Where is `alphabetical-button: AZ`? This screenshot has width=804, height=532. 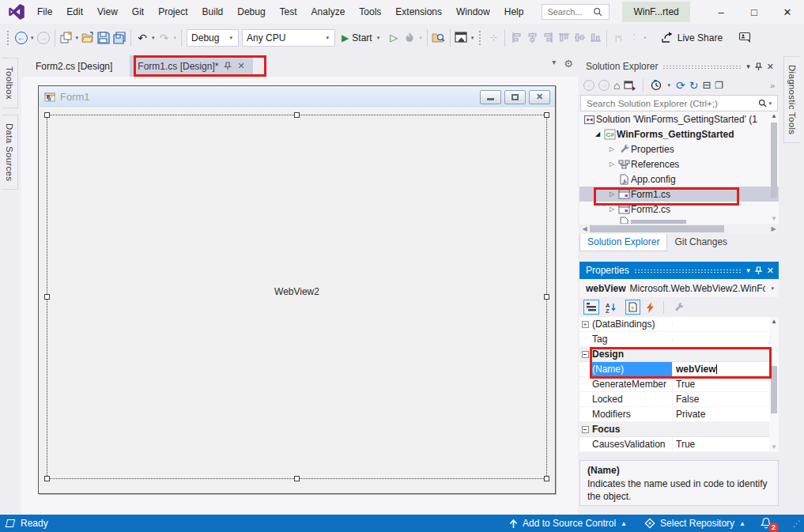
alphabetical-button: AZ is located at coordinates (610, 308).